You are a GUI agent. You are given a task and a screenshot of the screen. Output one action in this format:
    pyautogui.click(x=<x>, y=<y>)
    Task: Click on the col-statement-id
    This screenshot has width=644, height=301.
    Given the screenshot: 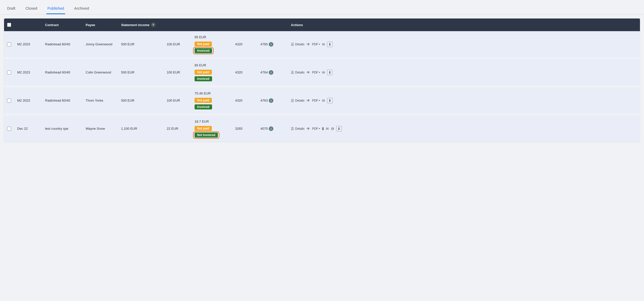 What is the action you would take?
    pyautogui.click(x=273, y=25)
    